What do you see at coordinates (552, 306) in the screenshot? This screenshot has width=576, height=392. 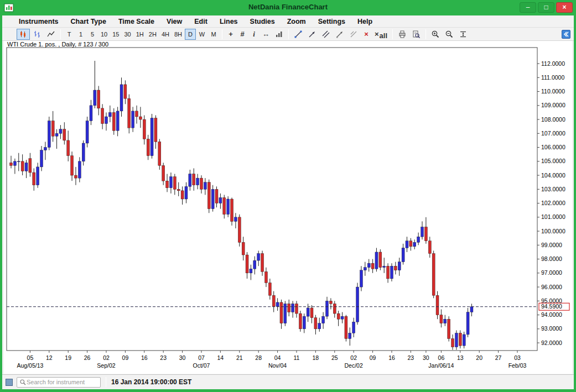 I see `svg-text: 94.5900` at bounding box center [552, 306].